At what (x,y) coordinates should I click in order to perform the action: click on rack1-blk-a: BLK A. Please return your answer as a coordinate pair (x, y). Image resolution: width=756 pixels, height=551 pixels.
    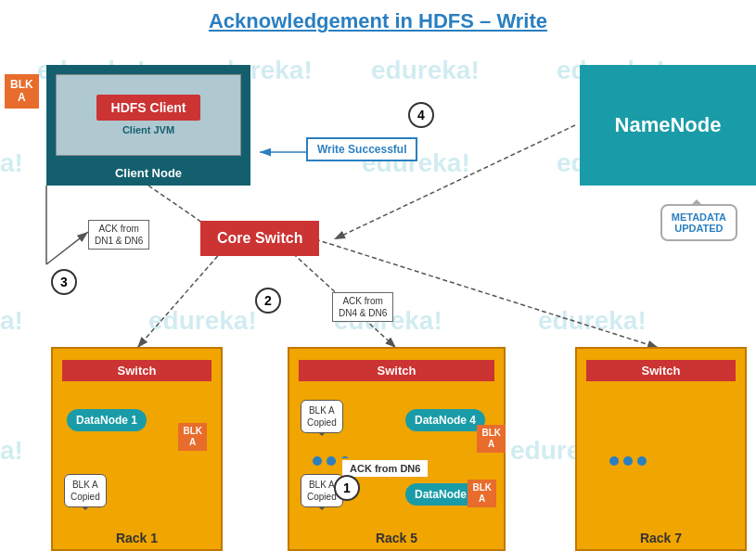
    Looking at the image, I should click on (193, 437).